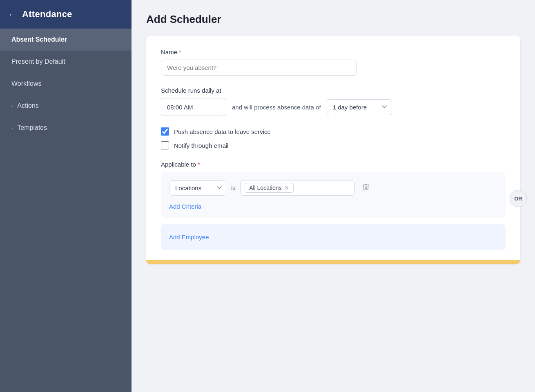 The width and height of the screenshot is (535, 392). Describe the element at coordinates (165, 145) in the screenshot. I see `notify-email-checkbox` at that location.